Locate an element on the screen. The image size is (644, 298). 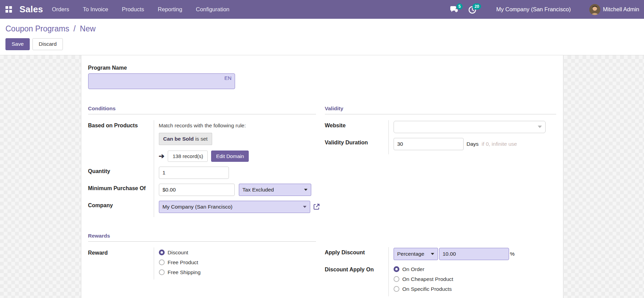
apply-discount-label: Apply Discount is located at coordinates (357, 256).